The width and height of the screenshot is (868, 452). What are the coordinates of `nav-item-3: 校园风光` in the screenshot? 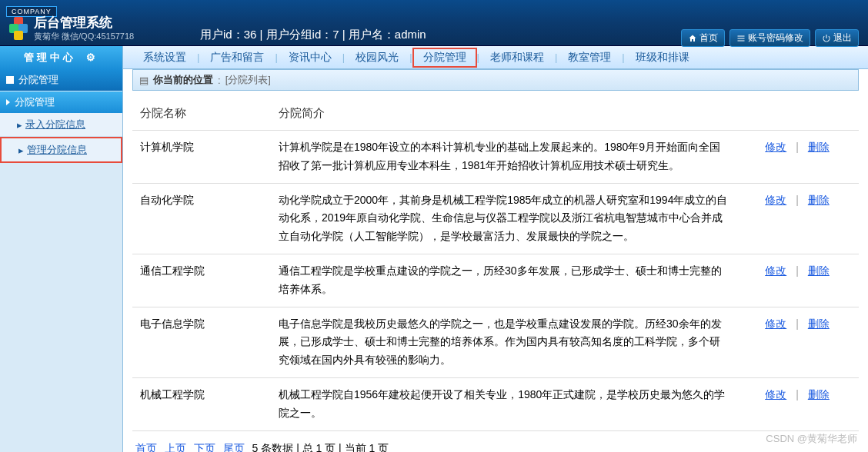 It's located at (377, 58).